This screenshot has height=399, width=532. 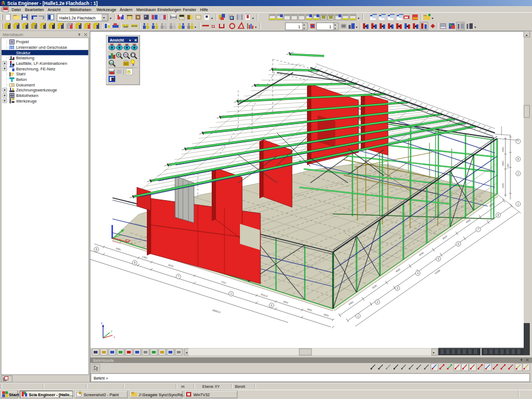 I want to click on svg-text: Projekt, so click(x=22, y=42).